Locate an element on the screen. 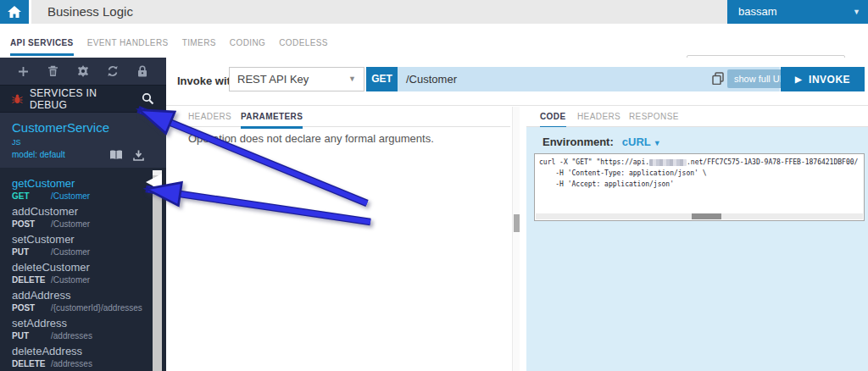 This screenshot has height=371, width=868. environment-label: Environment: is located at coordinates (578, 142).